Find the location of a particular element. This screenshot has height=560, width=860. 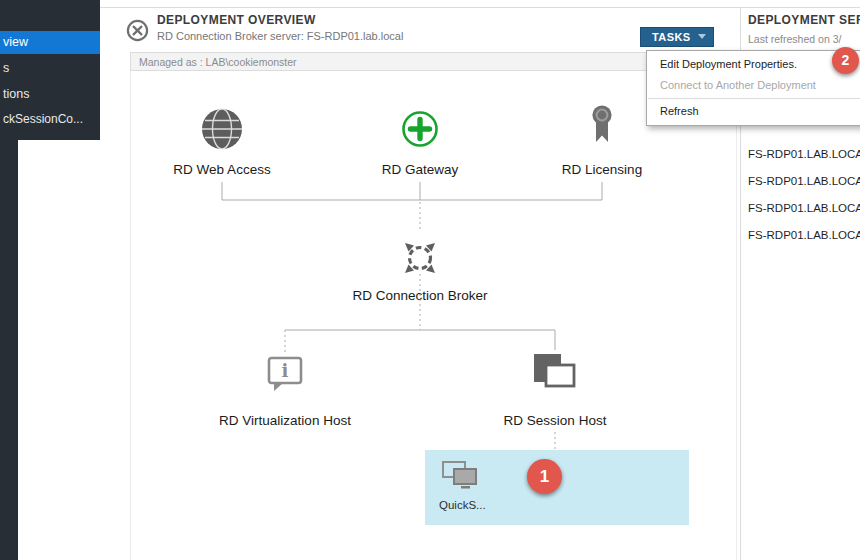

deployment-servers-title: DEPLOYMENT SERVERS is located at coordinates (804, 20).